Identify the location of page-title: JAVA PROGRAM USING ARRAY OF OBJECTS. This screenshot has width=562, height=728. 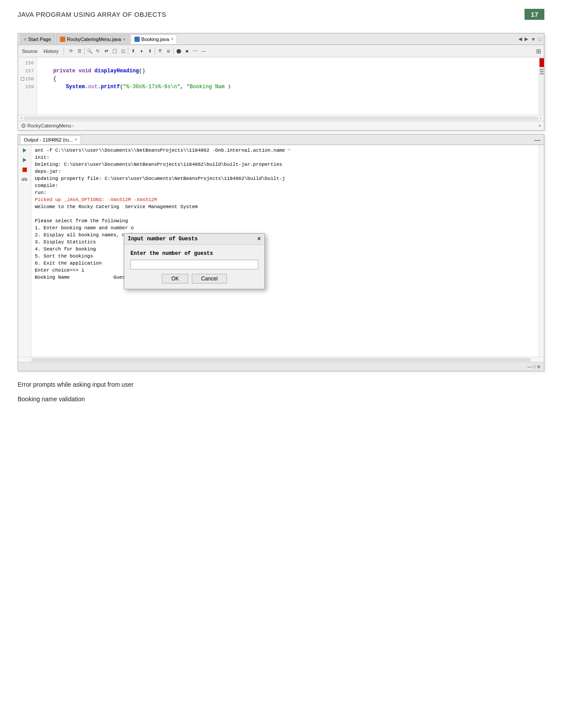
(92, 14).